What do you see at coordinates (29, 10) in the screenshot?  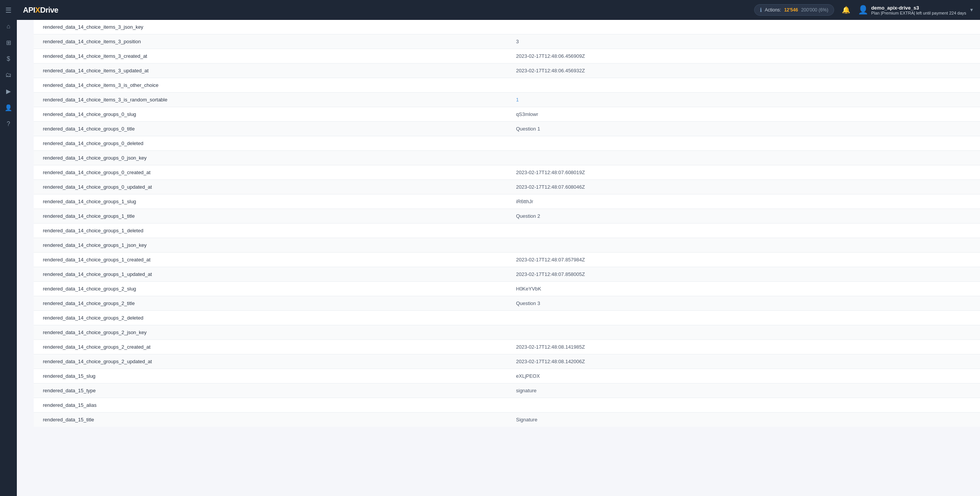 I see `logo-api: API` at bounding box center [29, 10].